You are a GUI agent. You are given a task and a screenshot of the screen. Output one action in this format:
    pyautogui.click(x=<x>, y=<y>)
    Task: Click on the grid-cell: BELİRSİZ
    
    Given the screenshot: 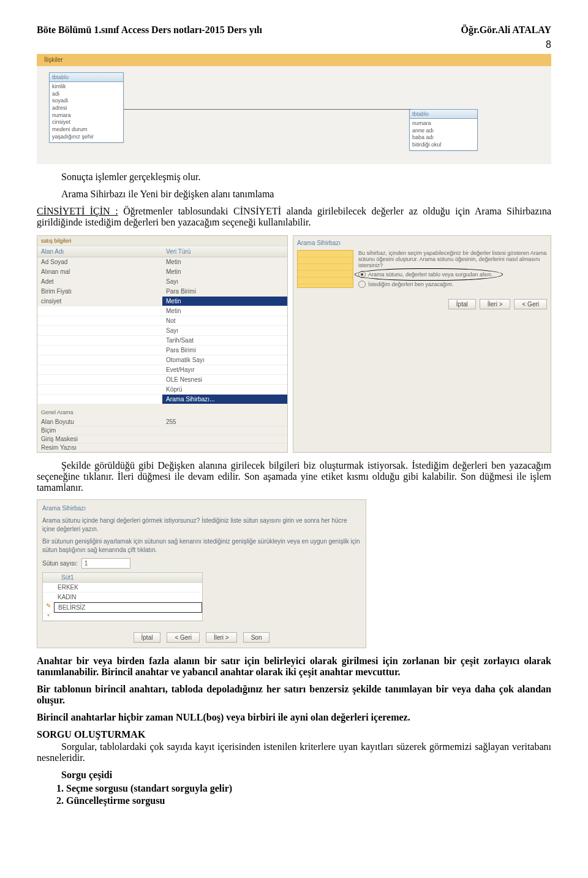 What is the action you would take?
    pyautogui.click(x=128, y=608)
    